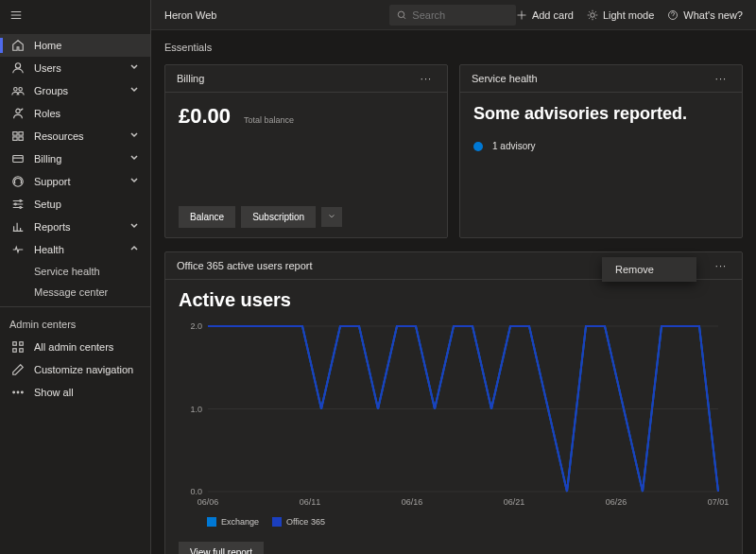 The image size is (756, 554). What do you see at coordinates (454, 47) in the screenshot?
I see `essentials-label: Essentials` at bounding box center [454, 47].